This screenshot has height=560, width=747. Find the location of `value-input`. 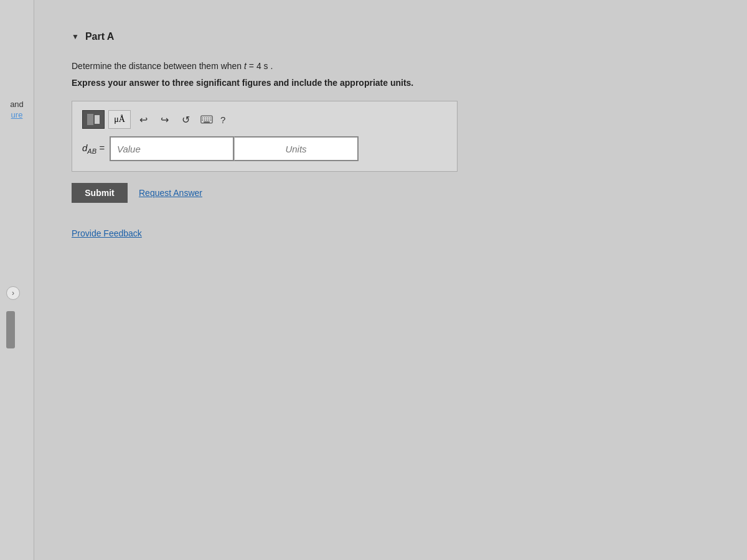

value-input is located at coordinates (172, 149).